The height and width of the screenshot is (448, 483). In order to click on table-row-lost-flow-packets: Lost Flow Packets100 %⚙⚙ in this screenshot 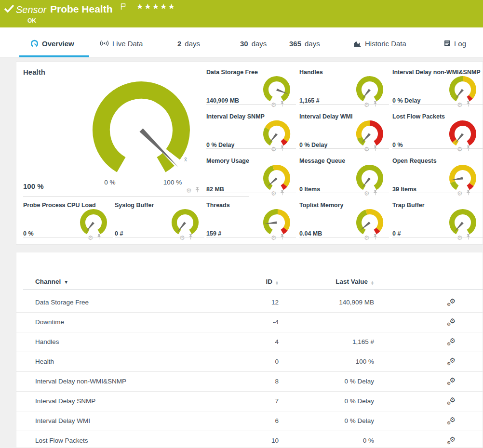, I will do `click(250, 439)`.